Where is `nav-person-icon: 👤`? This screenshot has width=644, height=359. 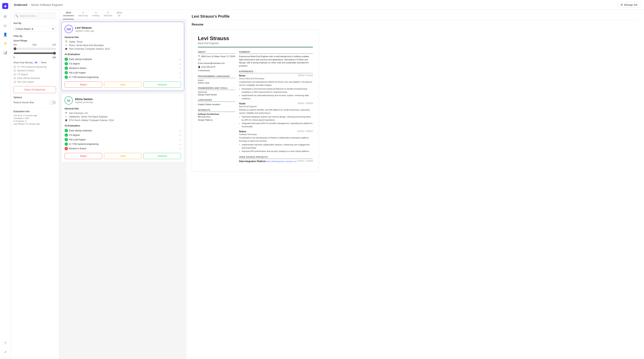
nav-person-icon: 👤 is located at coordinates (5, 35).